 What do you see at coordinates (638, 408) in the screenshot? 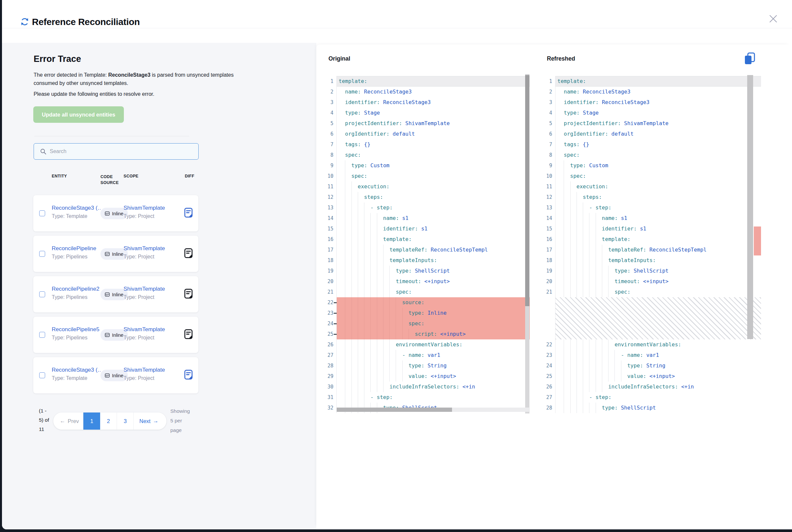
I see `yaml-value: ShellScript` at bounding box center [638, 408].